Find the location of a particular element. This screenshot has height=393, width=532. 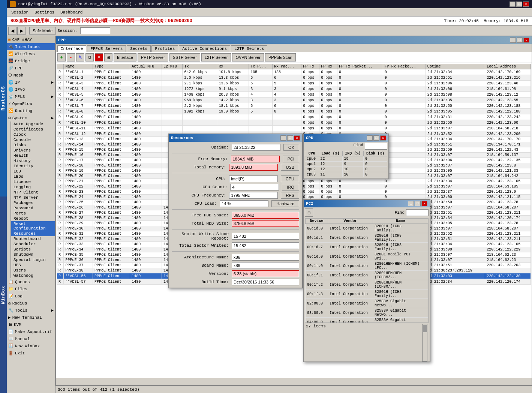

tab-profiles: Profiles is located at coordinates (165, 49).